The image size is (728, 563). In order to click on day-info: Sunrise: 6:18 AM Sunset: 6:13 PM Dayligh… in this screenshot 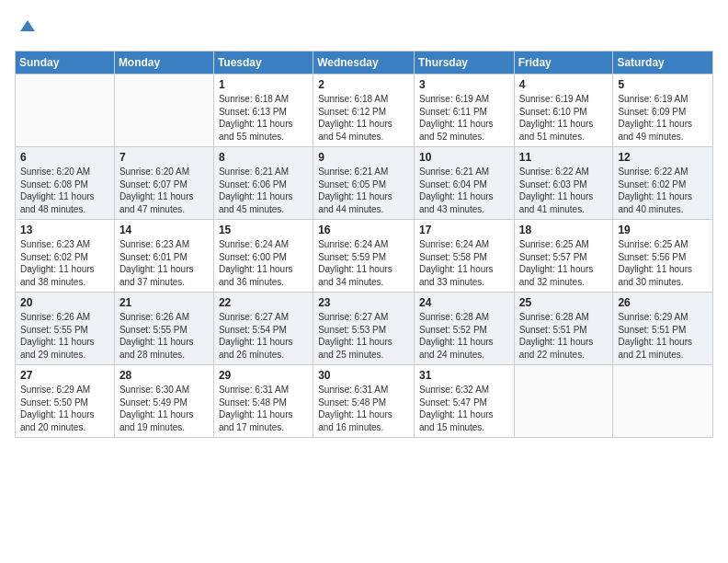, I will do `click(263, 118)`.